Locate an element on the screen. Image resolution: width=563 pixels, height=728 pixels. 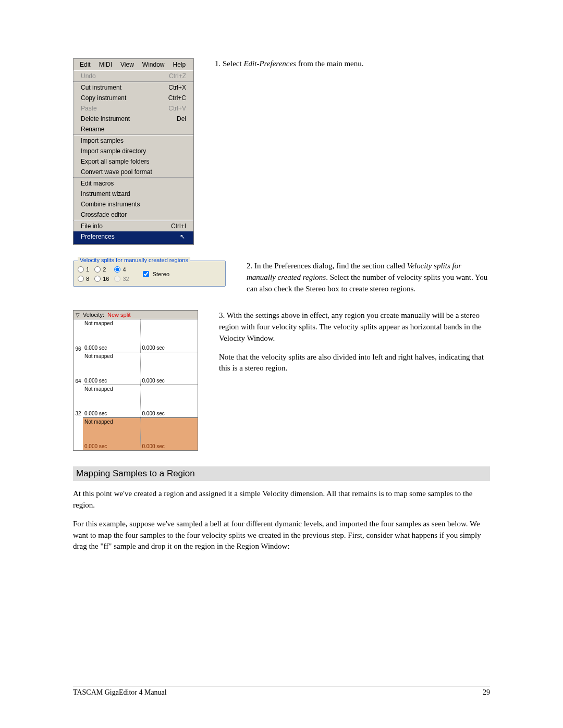
velocity-split-2: Not mapped0.000 sec 0.000 sec is located at coordinates (140, 401).